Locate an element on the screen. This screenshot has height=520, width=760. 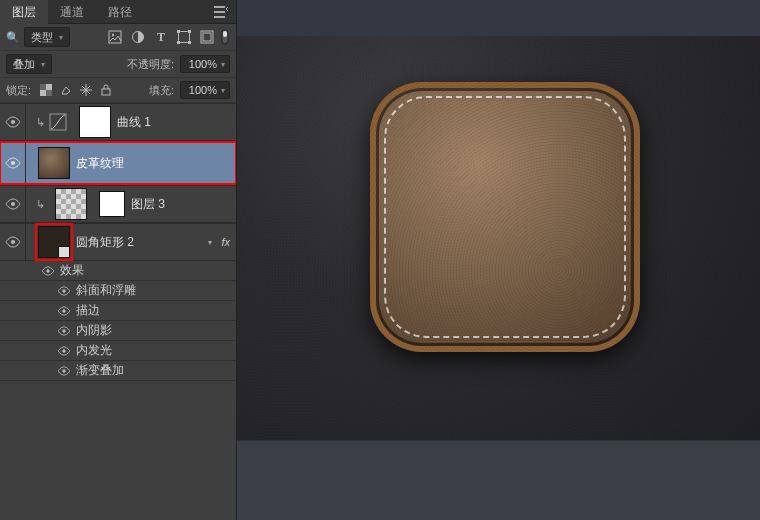
effects-header-row: 效果 is located at coordinates (118, 271).